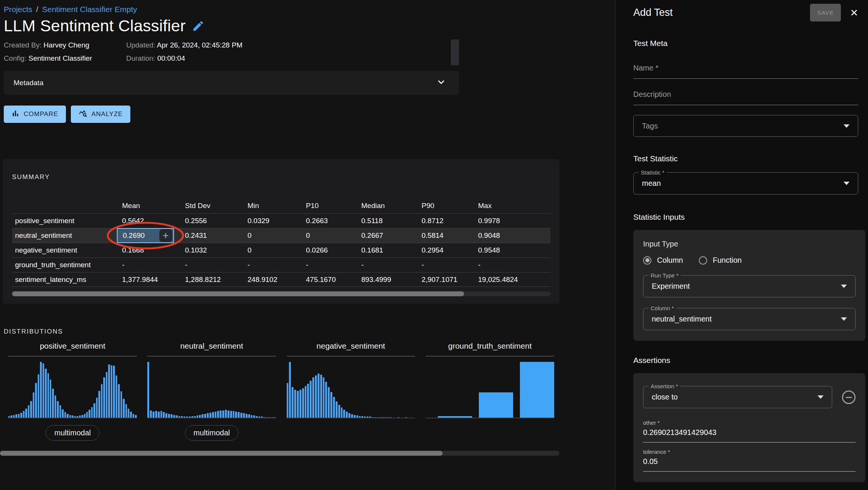  I want to click on histogram-positive-sentiment, so click(72, 390).